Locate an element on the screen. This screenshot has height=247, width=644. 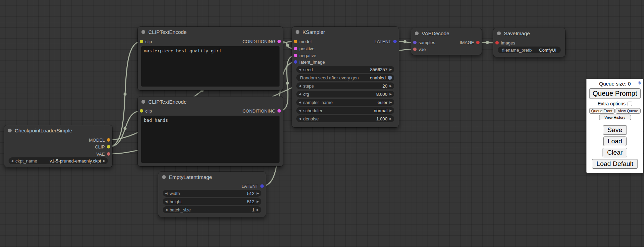
widget-value: enabled is located at coordinates (378, 78).